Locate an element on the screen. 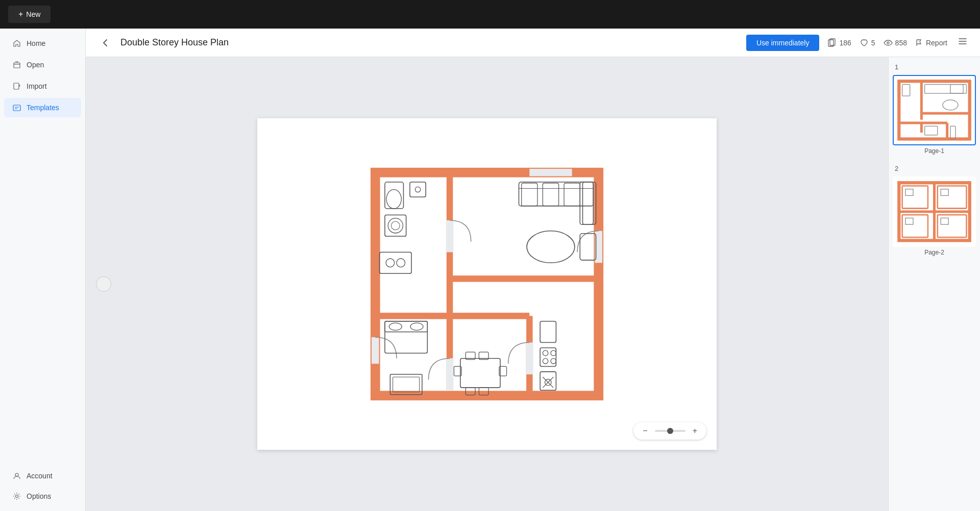  page-2-thumb is located at coordinates (934, 212).